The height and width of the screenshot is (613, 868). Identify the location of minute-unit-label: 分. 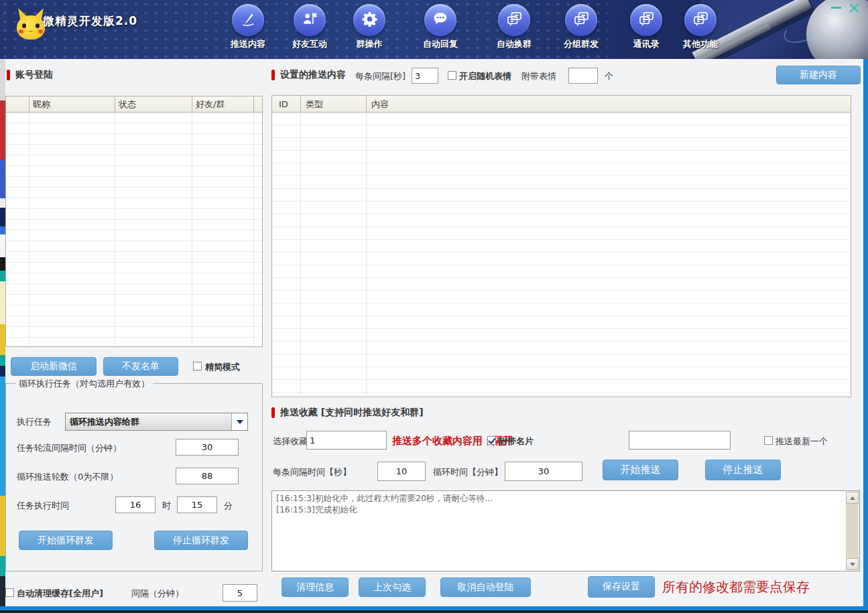
(228, 506).